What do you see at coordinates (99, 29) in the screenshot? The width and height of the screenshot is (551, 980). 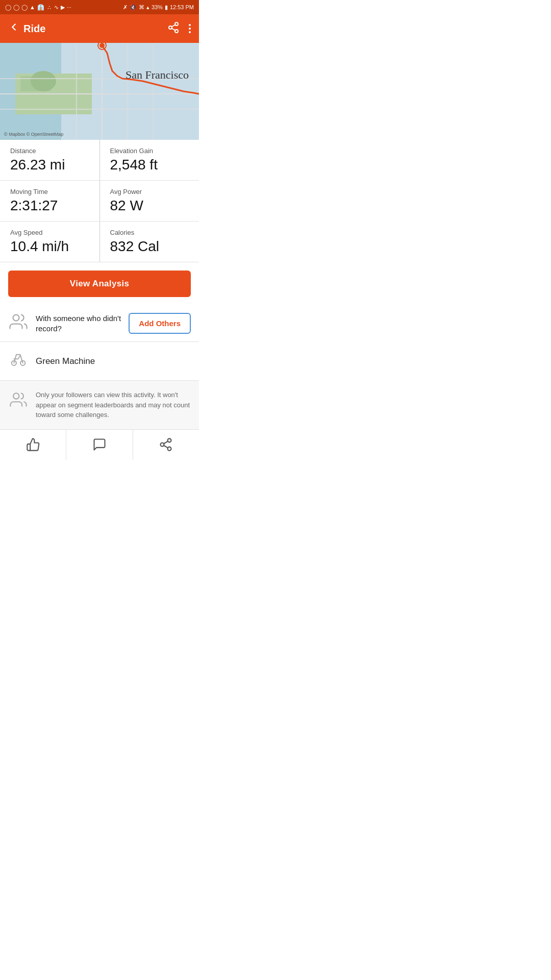 I see `header: Ride` at bounding box center [99, 29].